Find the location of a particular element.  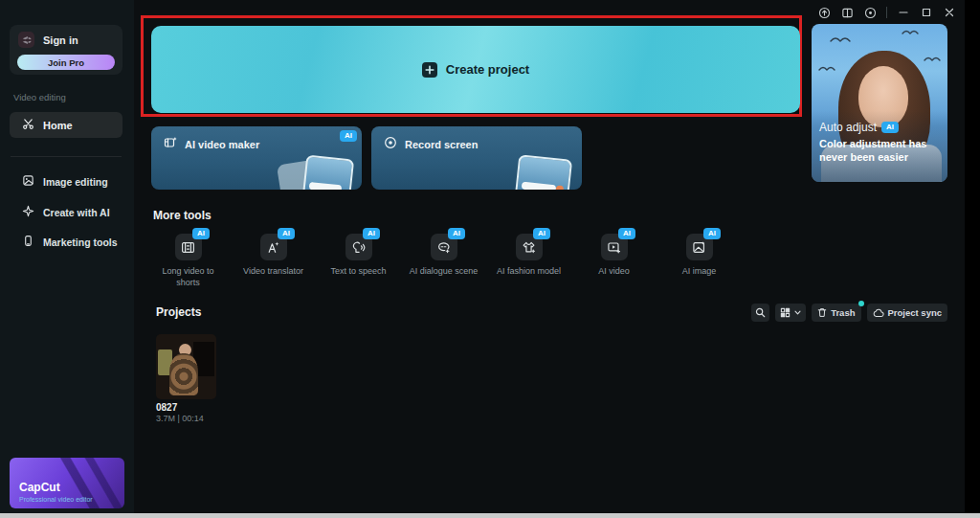

sidebar-divider is located at coordinates (66, 157).